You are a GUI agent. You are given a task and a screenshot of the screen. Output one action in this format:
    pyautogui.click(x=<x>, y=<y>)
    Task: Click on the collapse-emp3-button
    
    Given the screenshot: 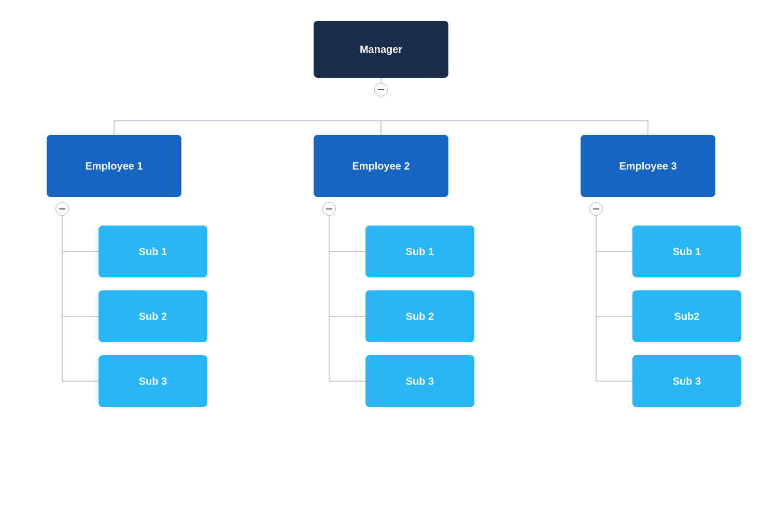 What is the action you would take?
    pyautogui.click(x=596, y=209)
    